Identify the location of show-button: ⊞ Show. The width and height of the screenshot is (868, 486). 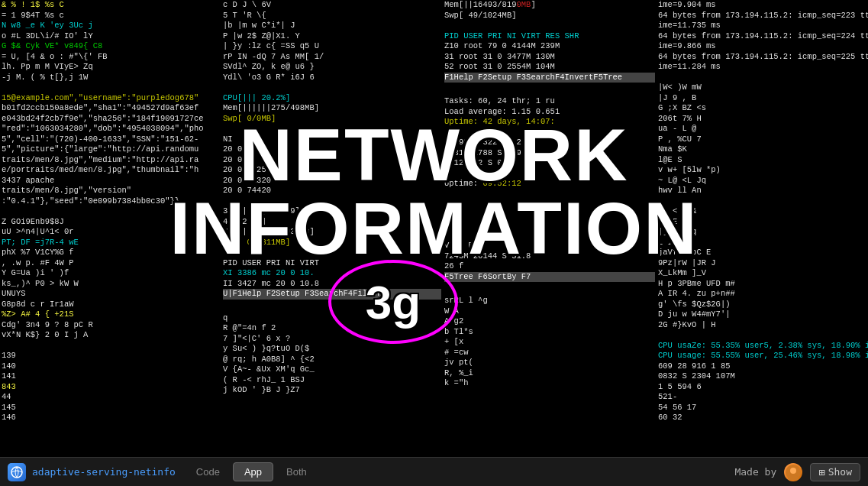
(835, 472).